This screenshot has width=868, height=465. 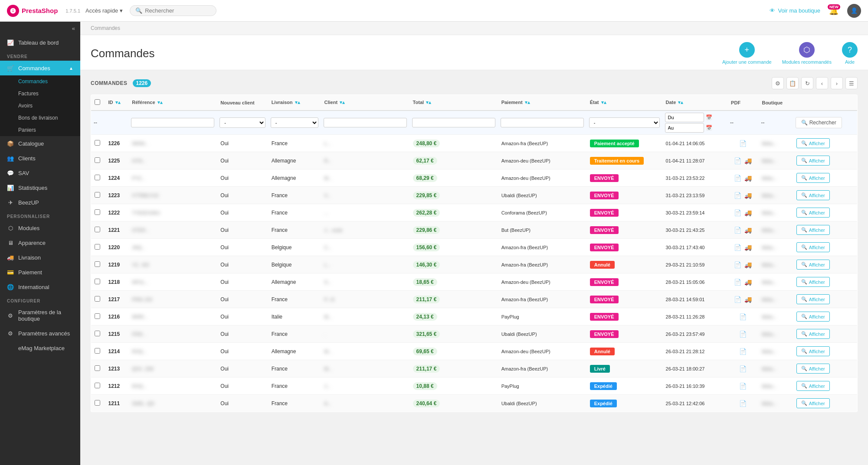 I want to click on notifications-button: 🔔 NEW, so click(x=834, y=11).